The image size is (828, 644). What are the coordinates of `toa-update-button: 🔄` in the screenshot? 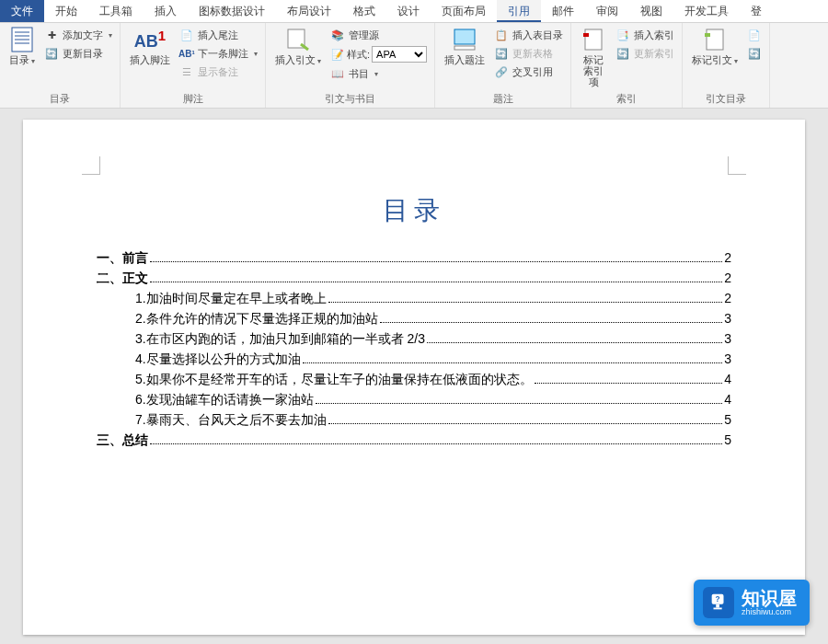 It's located at (754, 53).